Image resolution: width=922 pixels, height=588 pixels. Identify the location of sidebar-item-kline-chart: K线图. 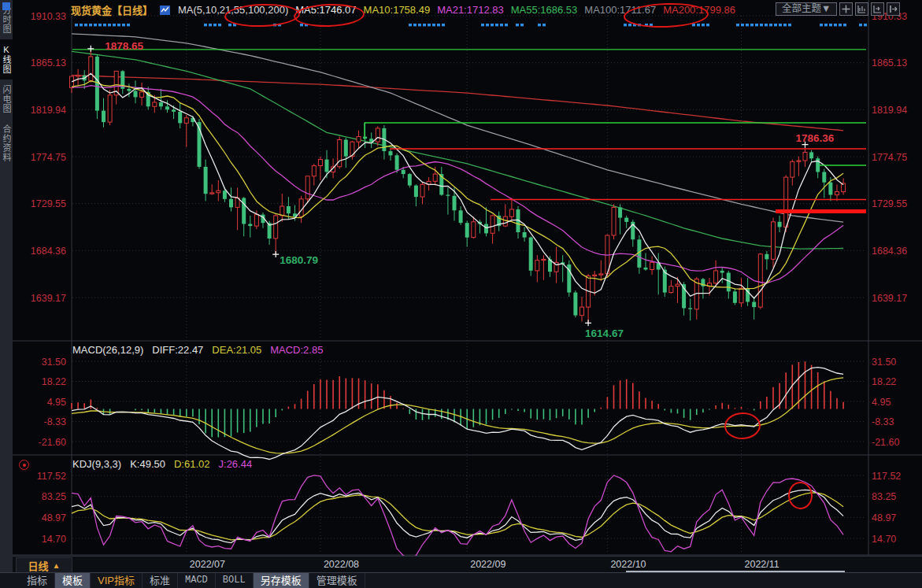
(6, 60).